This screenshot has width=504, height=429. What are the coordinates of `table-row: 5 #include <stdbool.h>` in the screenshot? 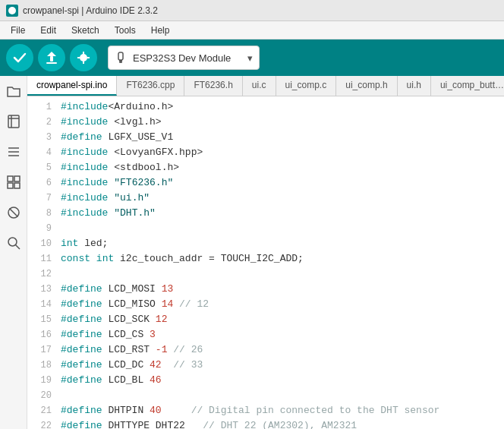 It's located at (266, 168).